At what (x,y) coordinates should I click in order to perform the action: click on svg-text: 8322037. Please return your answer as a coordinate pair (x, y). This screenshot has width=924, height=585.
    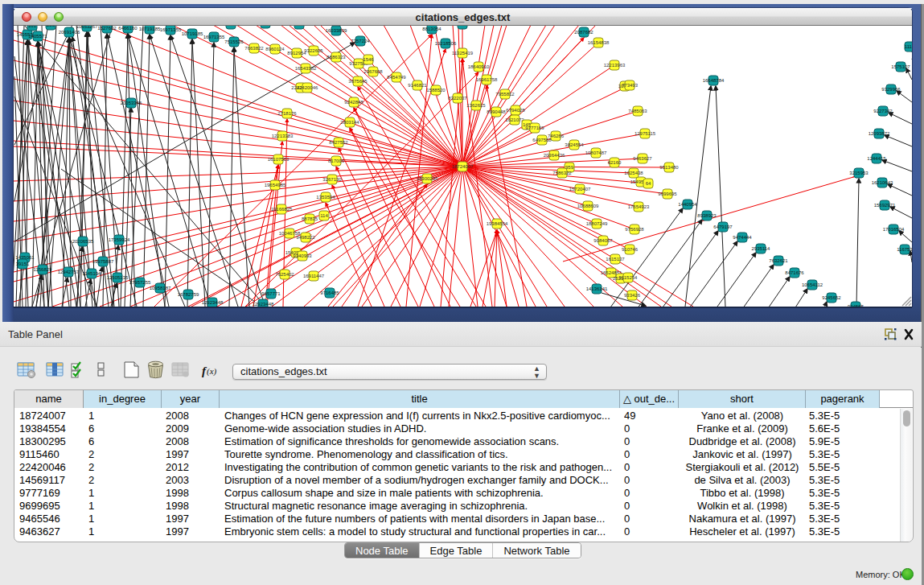
    Looking at the image, I should click on (458, 98).